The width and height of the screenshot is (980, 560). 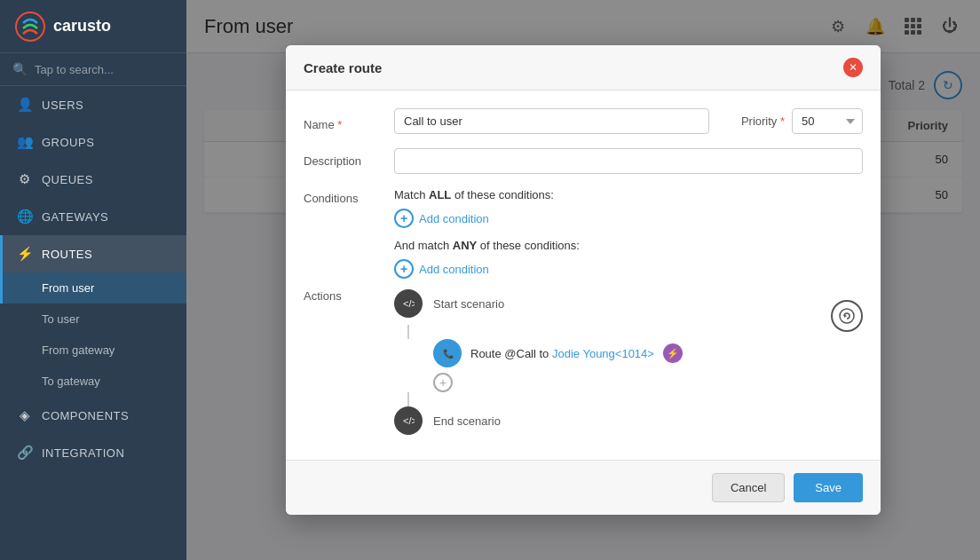 What do you see at coordinates (25, 179) in the screenshot?
I see `queues-icon: ⚙` at bounding box center [25, 179].